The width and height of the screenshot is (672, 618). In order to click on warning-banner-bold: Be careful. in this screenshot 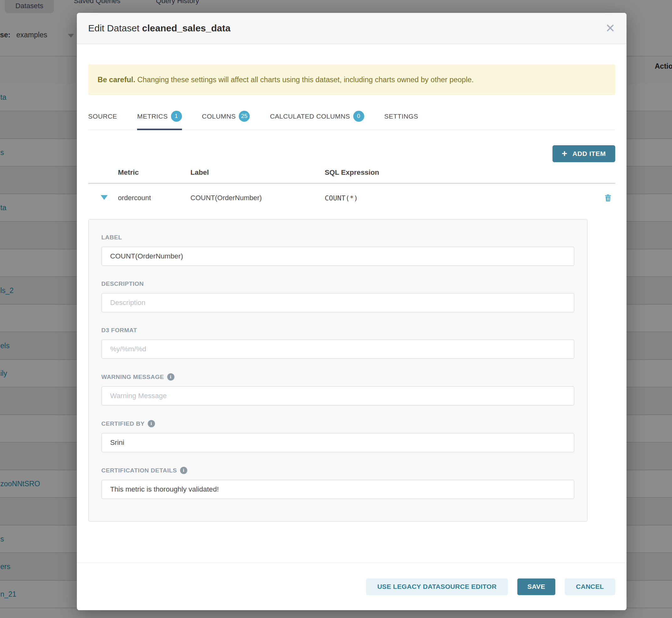, I will do `click(116, 80)`.